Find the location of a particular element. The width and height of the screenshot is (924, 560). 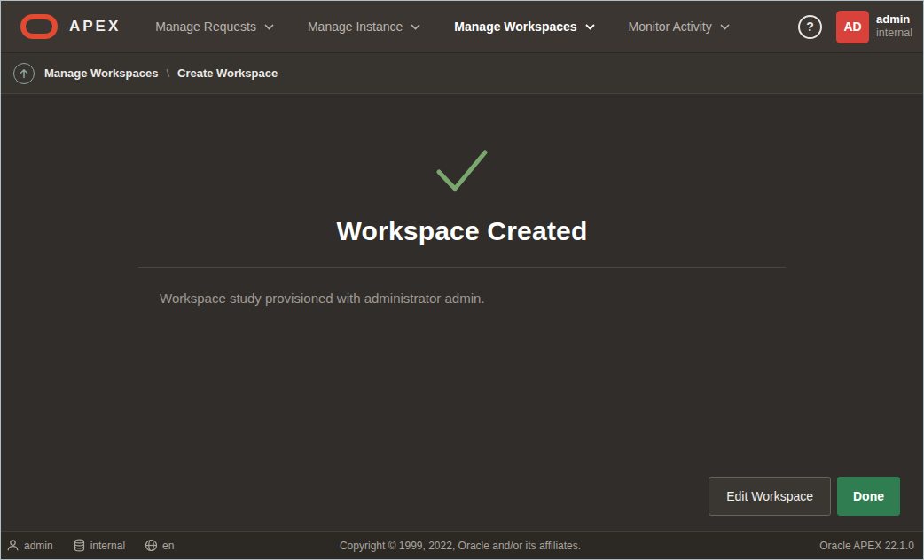

footer: admin internal en Copyright © 1999, 2022… is located at coordinates (462, 545).